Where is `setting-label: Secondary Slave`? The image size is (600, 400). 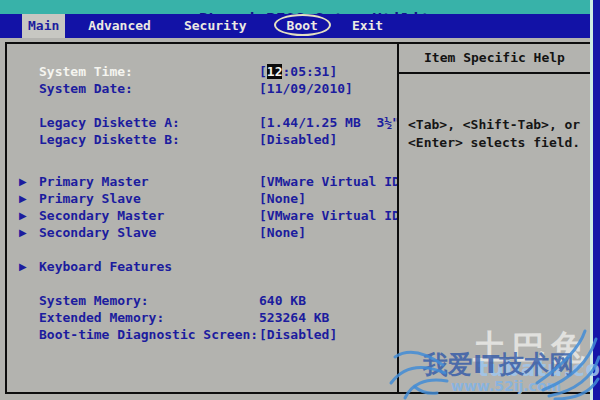
setting-label: Secondary Slave is located at coordinates (149, 232).